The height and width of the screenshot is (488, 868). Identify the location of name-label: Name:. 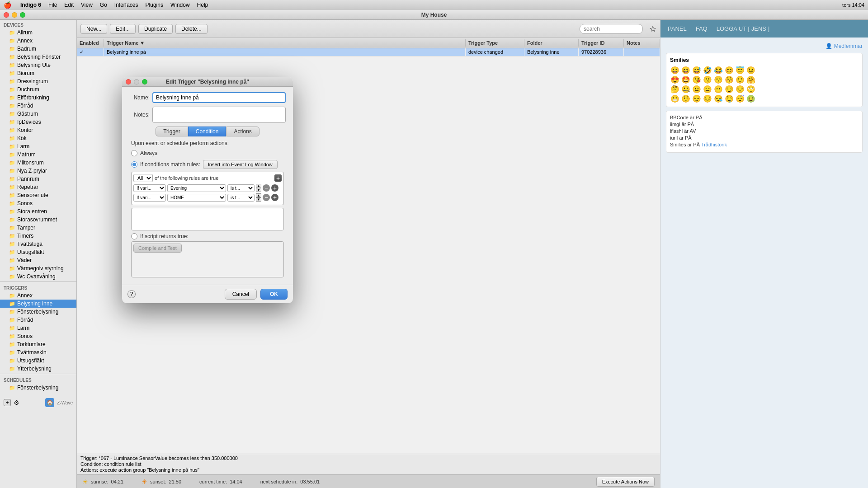
(139, 98).